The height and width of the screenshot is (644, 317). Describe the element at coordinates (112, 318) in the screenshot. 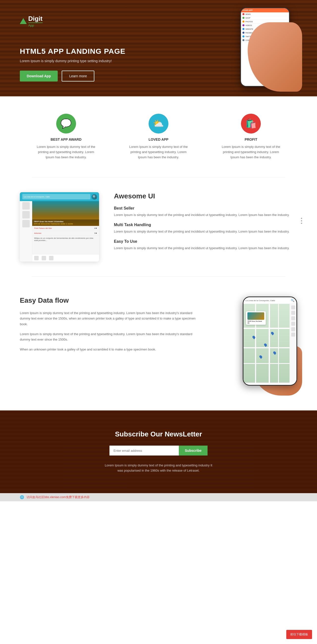

I see `data-flow-p1: Lorem Ipsum is simply dummy text of the …` at that location.